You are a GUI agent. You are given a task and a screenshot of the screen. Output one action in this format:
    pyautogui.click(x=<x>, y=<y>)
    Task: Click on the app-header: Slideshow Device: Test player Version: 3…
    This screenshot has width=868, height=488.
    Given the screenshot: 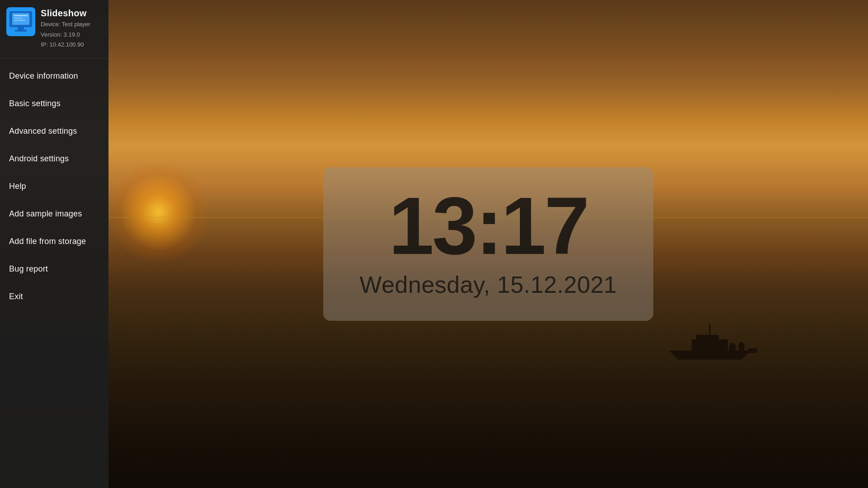 What is the action you would take?
    pyautogui.click(x=54, y=29)
    